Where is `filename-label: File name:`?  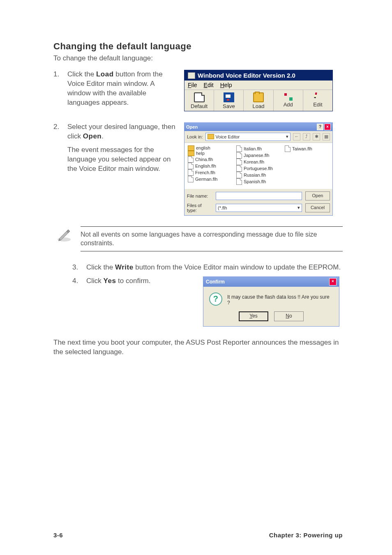
filename-label: File name: is located at coordinates (200, 196).